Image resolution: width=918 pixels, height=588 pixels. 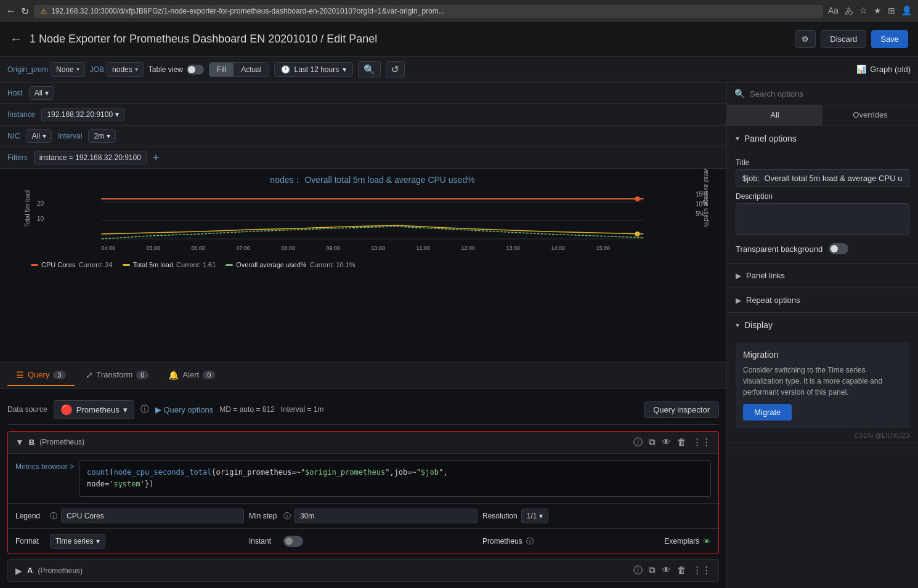 What do you see at coordinates (11, 11) in the screenshot?
I see `back-nav-btn: ←` at bounding box center [11, 11].